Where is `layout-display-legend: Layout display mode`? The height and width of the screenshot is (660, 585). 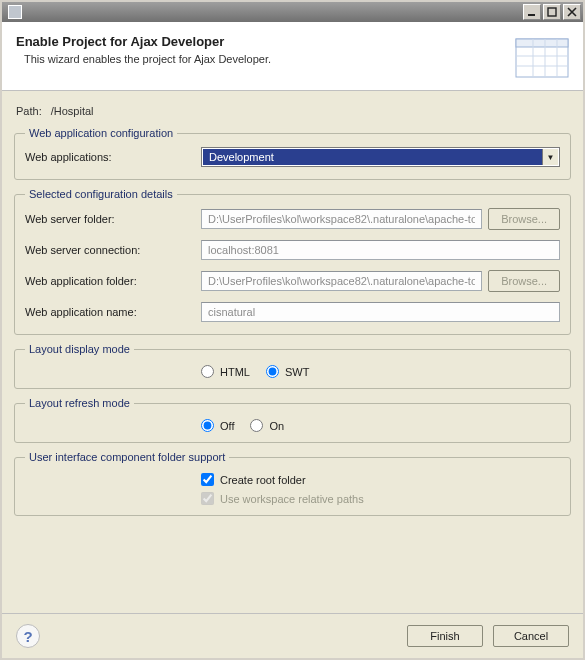
layout-display-legend: Layout display mode is located at coordinates (80, 349).